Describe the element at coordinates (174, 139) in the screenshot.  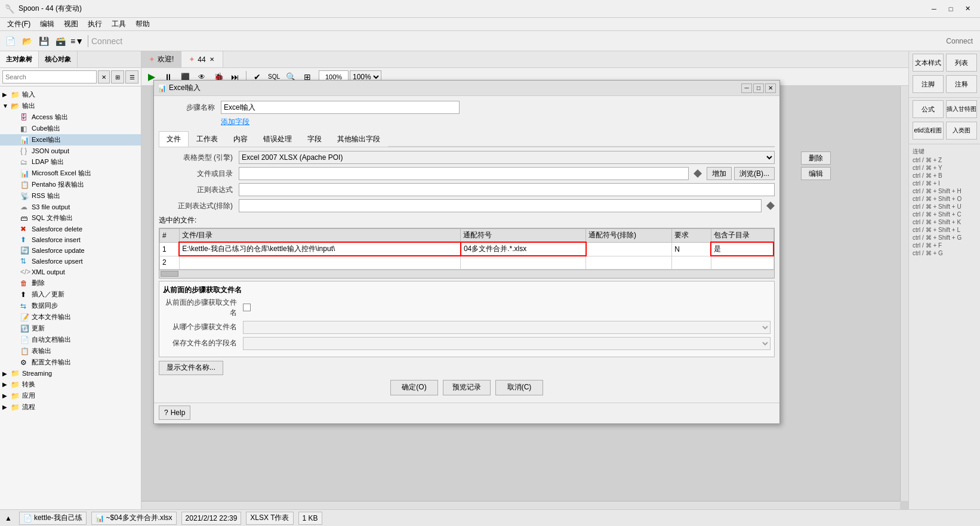
I see `dialog-tab-file: 文件` at that location.